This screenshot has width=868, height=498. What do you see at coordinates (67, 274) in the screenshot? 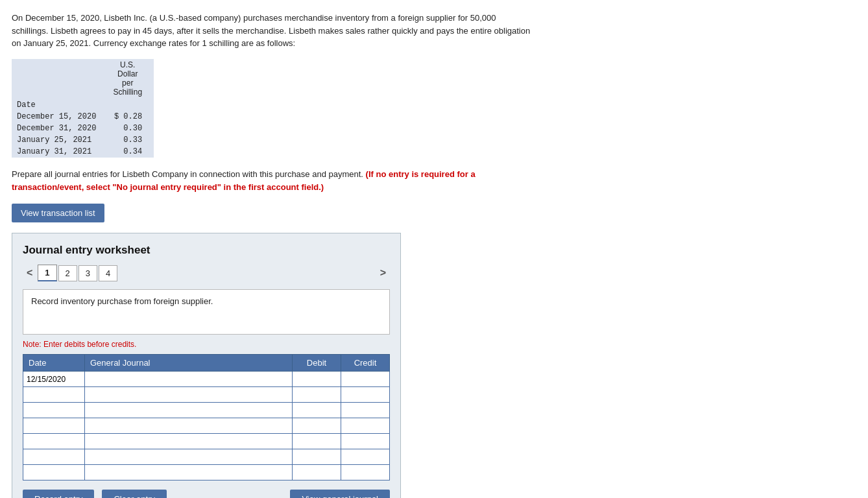
I see `tab-2: 2` at bounding box center [67, 274].